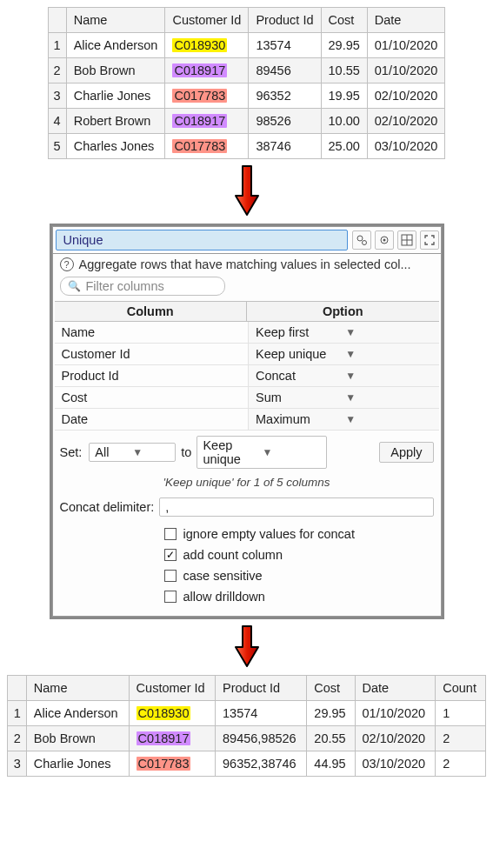  I want to click on cell-name: Bob Brown, so click(77, 739).